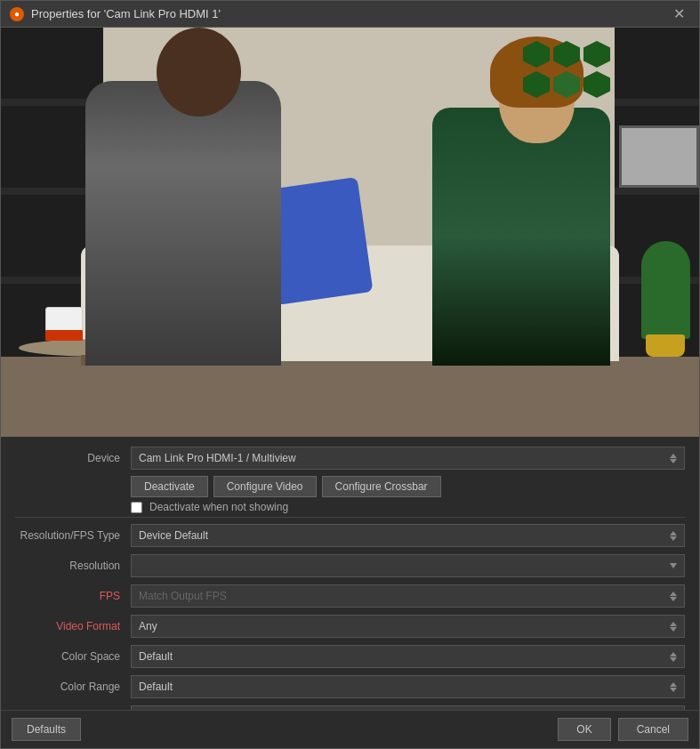 The image size is (700, 749). I want to click on device-control: Cam Link Pro HDMI-1 / Multiview, so click(407, 458).